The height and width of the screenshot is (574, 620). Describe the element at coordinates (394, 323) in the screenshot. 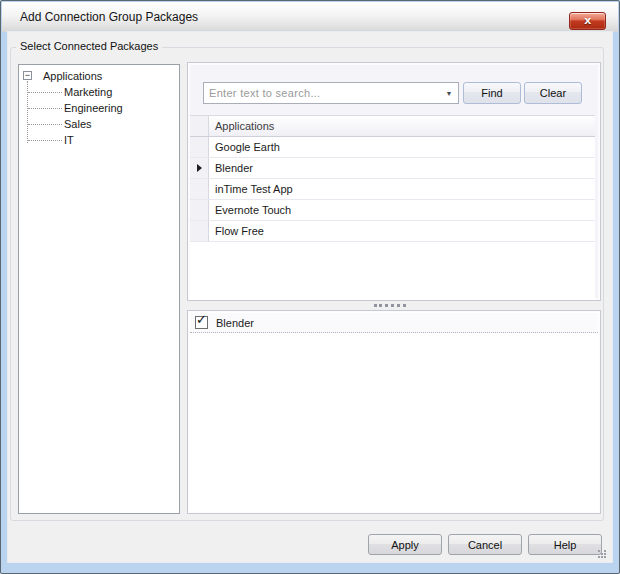

I see `selected-item-blender: ✓ Blender` at that location.